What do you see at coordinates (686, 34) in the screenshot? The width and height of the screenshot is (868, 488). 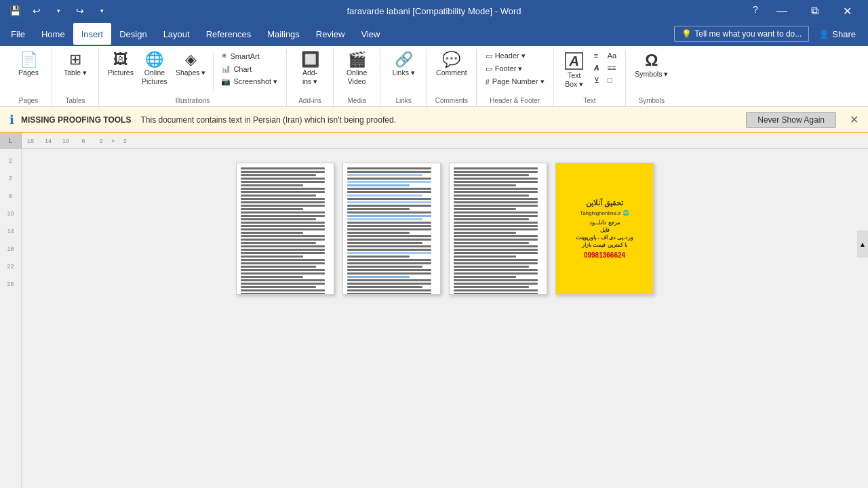 I see `lightbulb-icon: 💡` at bounding box center [686, 34].